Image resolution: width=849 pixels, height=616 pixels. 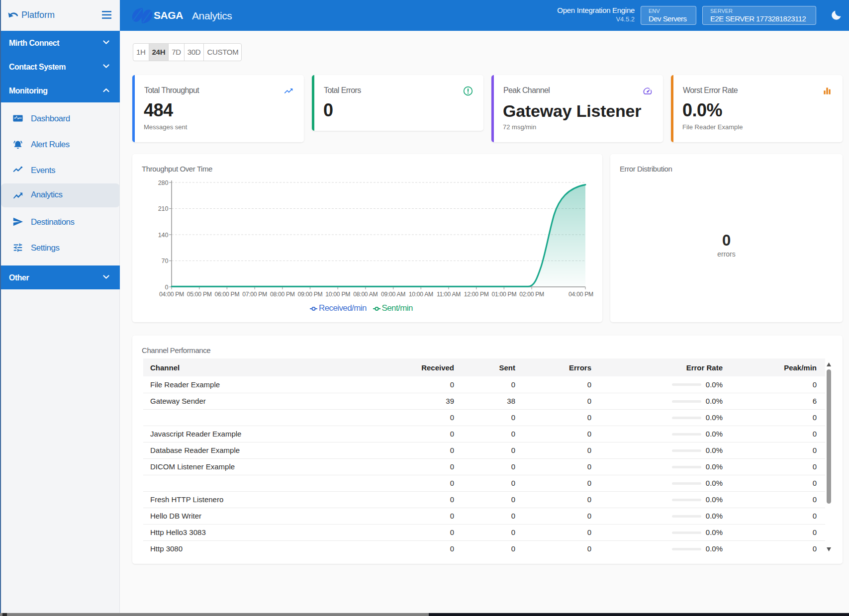 What do you see at coordinates (165, 261) in the screenshot?
I see `svg-text: 70` at bounding box center [165, 261].